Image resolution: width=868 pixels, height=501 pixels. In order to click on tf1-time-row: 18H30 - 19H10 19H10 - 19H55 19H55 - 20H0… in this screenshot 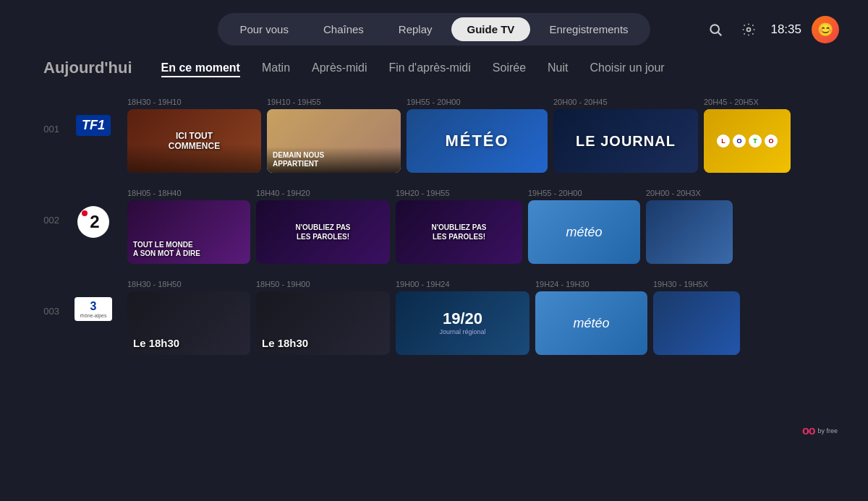, I will do `click(483, 102)`.